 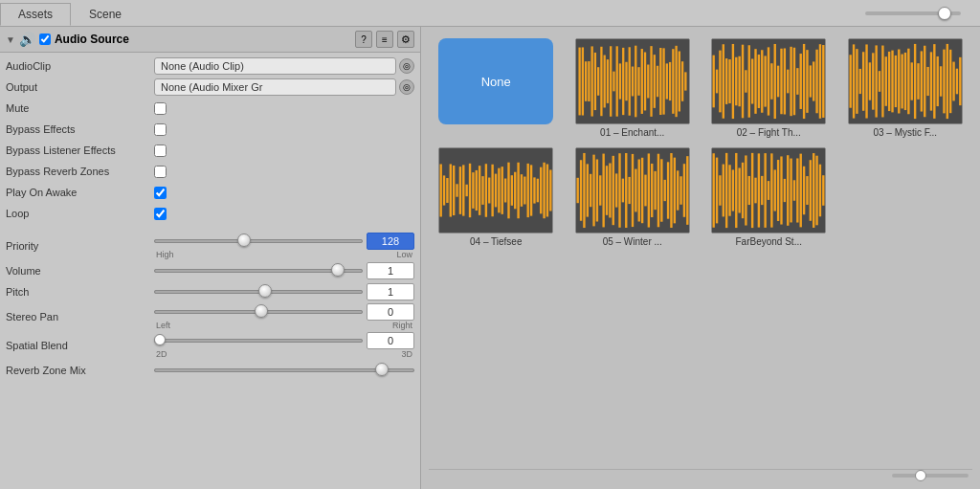 I want to click on output-dropdown: None (Audio Mixer Gr, so click(x=276, y=87).